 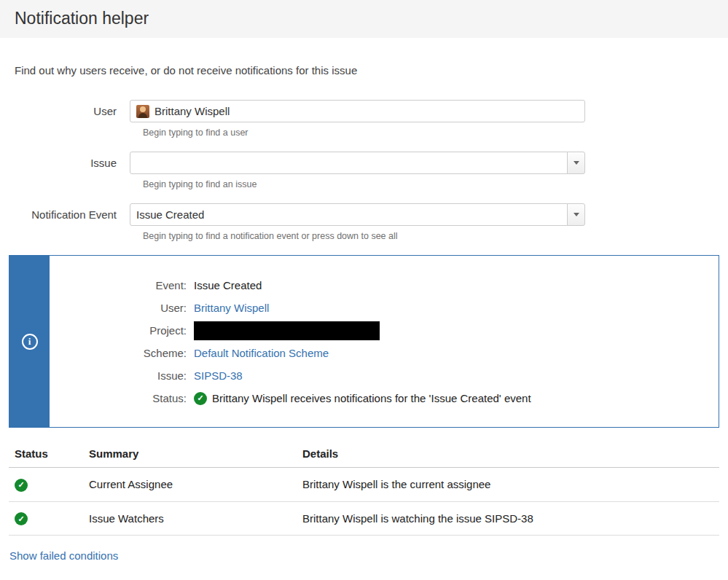 I want to click on redacted-project-value, so click(x=287, y=331).